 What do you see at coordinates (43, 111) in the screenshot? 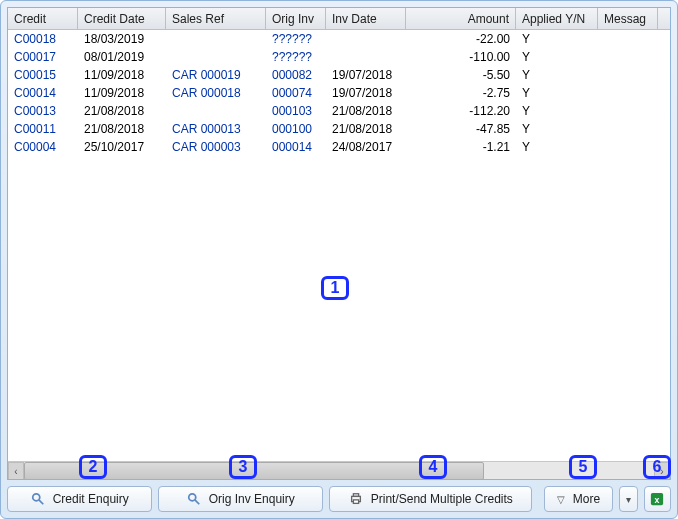
I see `cell-credit: C00013` at bounding box center [43, 111].